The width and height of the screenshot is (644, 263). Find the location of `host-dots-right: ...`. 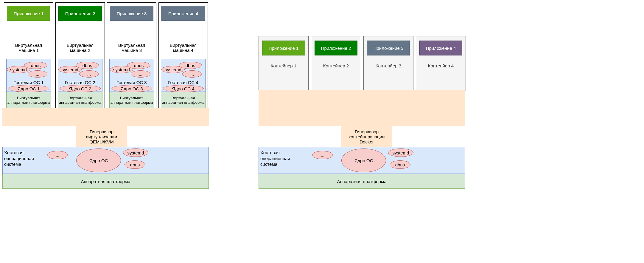

host-dots-right: ... is located at coordinates (323, 155).